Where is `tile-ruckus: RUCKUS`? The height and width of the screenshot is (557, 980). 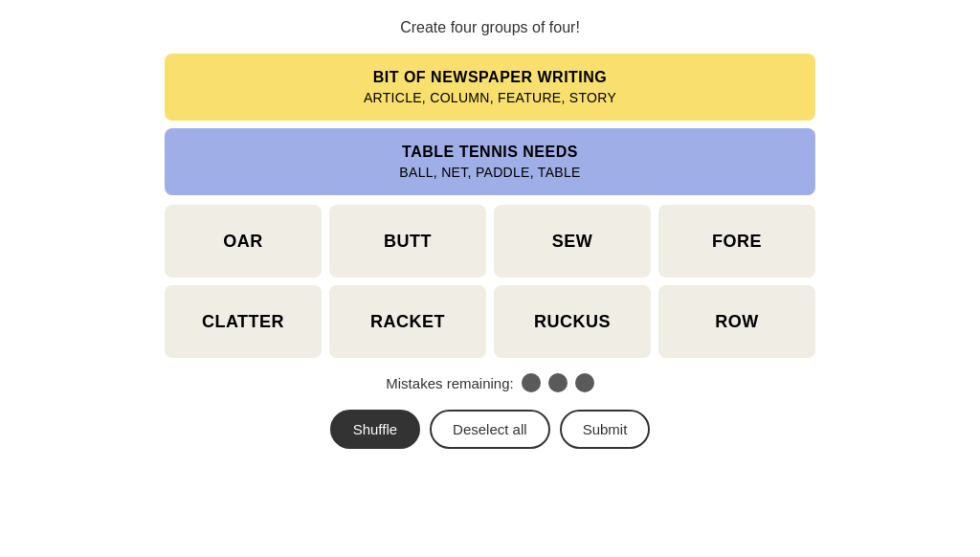
tile-ruckus: RUCKUS is located at coordinates (572, 322).